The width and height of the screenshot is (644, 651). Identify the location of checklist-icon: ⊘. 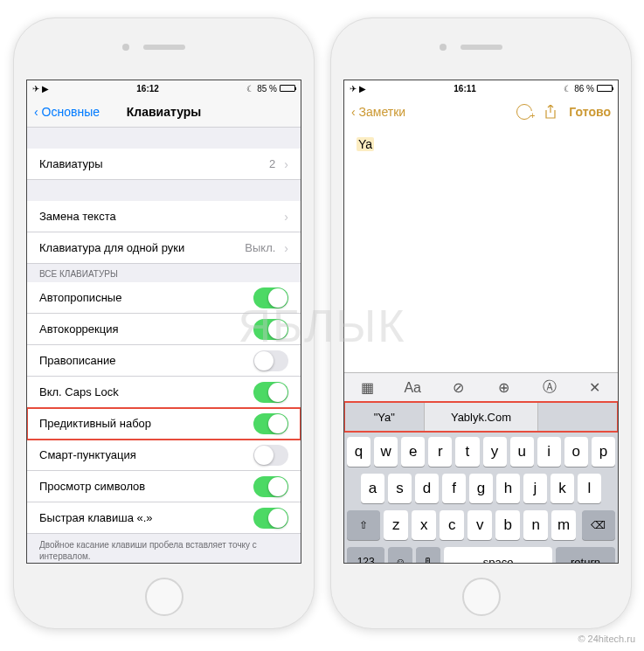
(458, 388).